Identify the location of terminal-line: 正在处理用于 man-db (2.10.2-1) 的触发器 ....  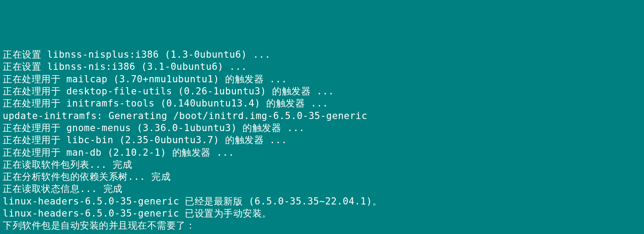
(322, 153).